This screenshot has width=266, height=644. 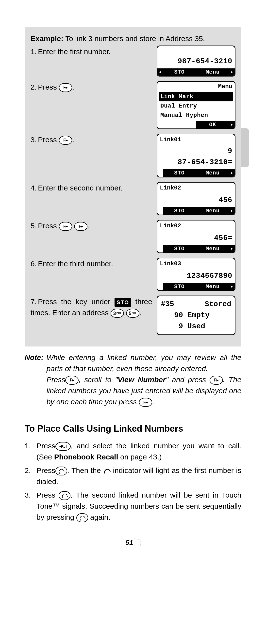 What do you see at coordinates (196, 139) in the screenshot?
I see `link-label: Link01` at bounding box center [196, 139].